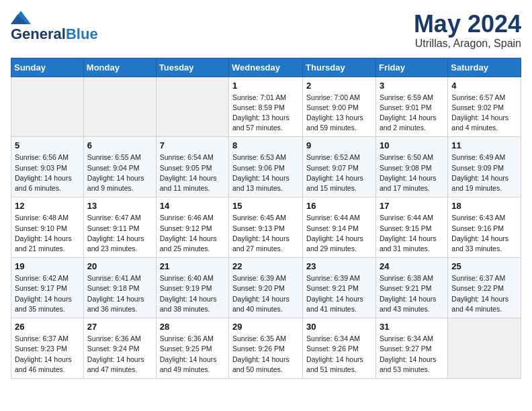 The width and height of the screenshot is (532, 411). What do you see at coordinates (266, 228) in the screenshot?
I see `week-row-3: 12Sunrise: 6:48 AMSunset: 9:10 PMDayligh…` at bounding box center [266, 228].